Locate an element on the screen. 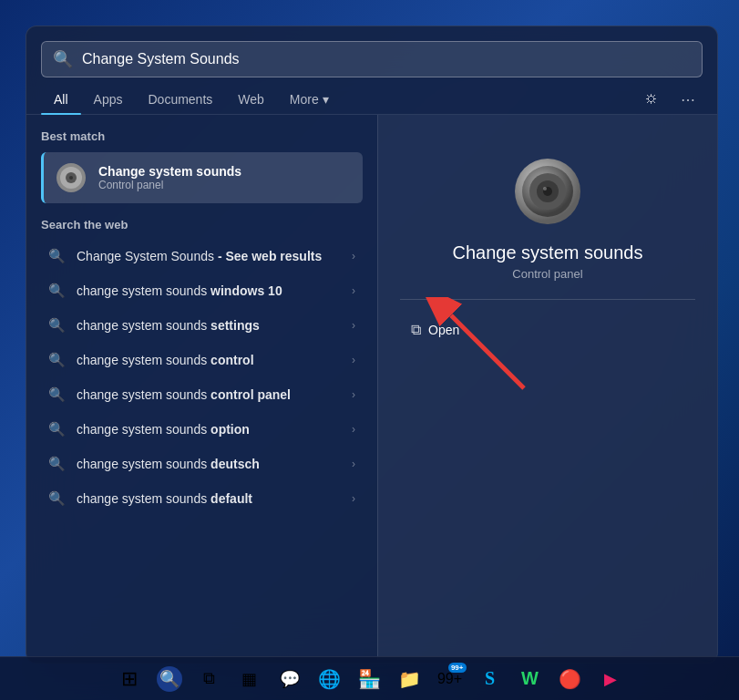 This screenshot has width=739, height=700. taskbar-chrome: 🔴 is located at coordinates (570, 679).